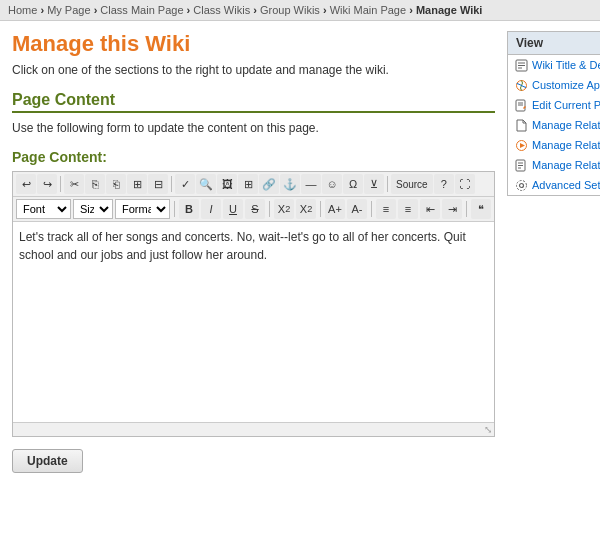 The image size is (600, 546). Describe the element at coordinates (521, 125) in the screenshot. I see `related-files-icon` at that location.